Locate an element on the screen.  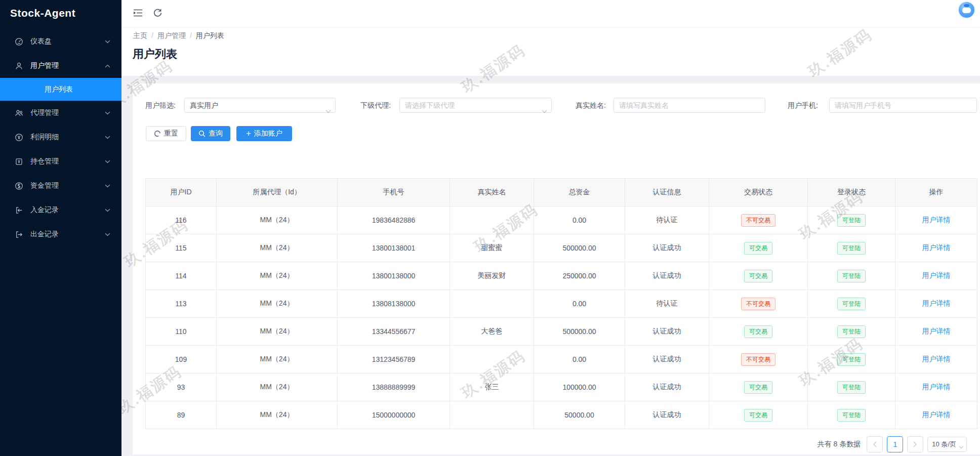
profit-icon is located at coordinates (19, 137).